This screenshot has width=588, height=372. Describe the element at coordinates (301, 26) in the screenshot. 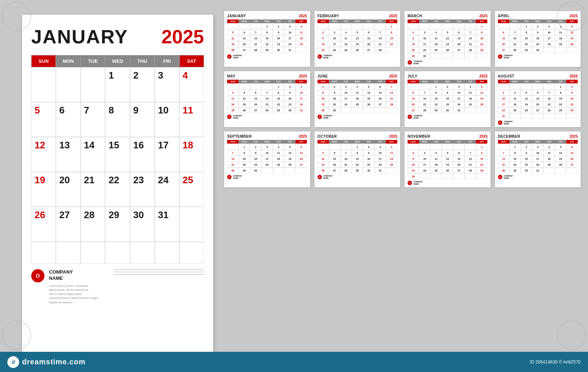

I see `sc-cell: 4` at that location.